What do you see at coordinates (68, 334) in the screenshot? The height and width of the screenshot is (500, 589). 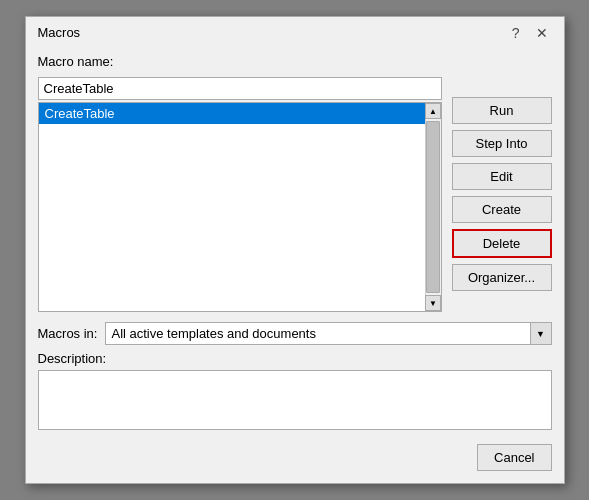 I see `macros-in-label: Macros in:` at bounding box center [68, 334].